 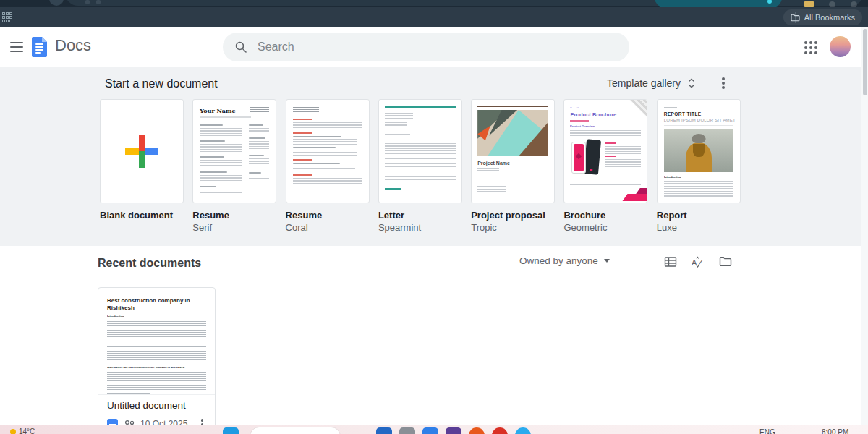 What do you see at coordinates (328, 227) in the screenshot?
I see `template-sublabel: Coral` at bounding box center [328, 227].